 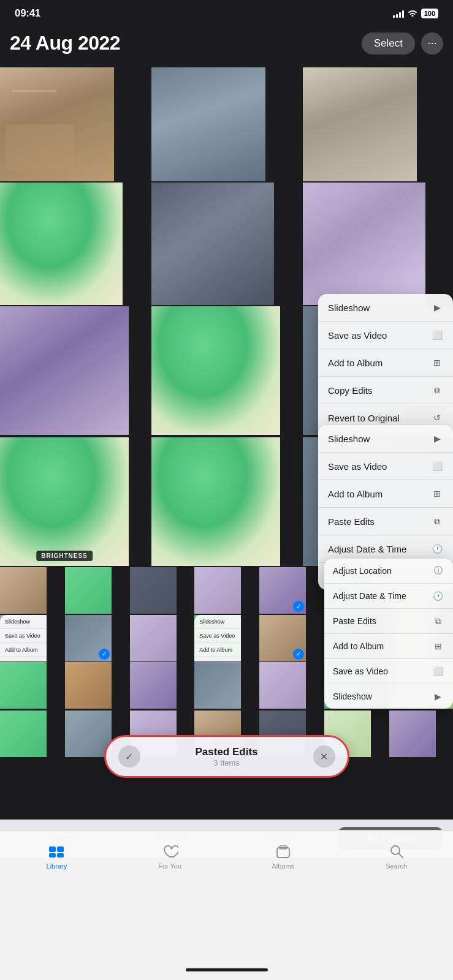 What do you see at coordinates (227, 895) in the screenshot?
I see `nav-tabs-container: Library For You Albums` at bounding box center [227, 895].